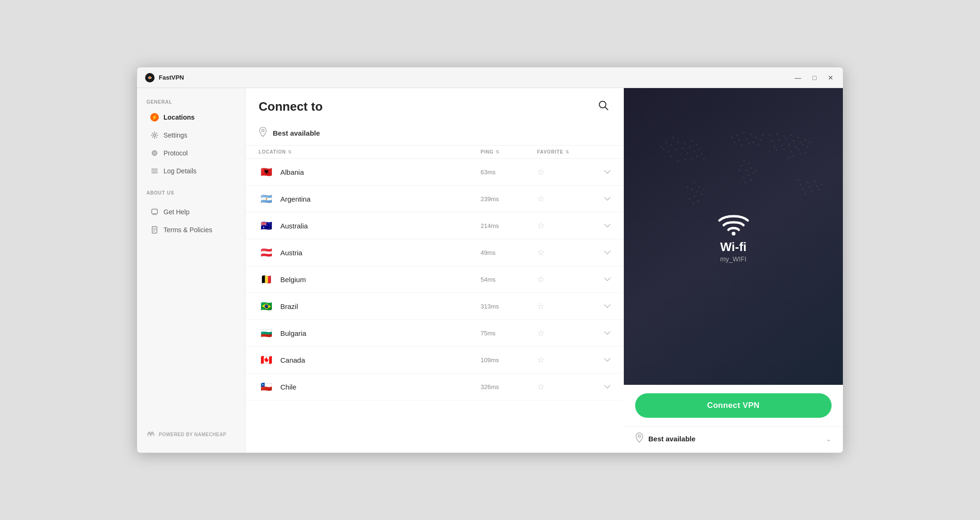  I want to click on sidebar-item-settings: Settings, so click(191, 135).